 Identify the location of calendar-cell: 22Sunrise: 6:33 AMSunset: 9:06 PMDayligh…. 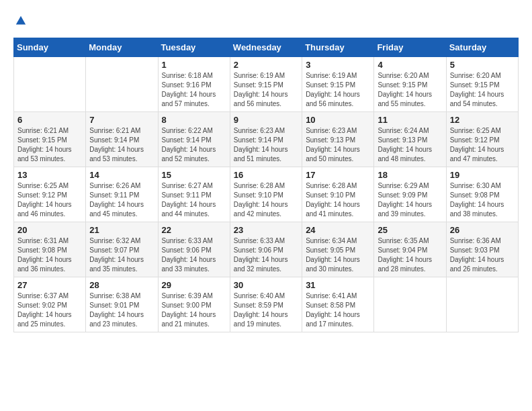
(193, 250).